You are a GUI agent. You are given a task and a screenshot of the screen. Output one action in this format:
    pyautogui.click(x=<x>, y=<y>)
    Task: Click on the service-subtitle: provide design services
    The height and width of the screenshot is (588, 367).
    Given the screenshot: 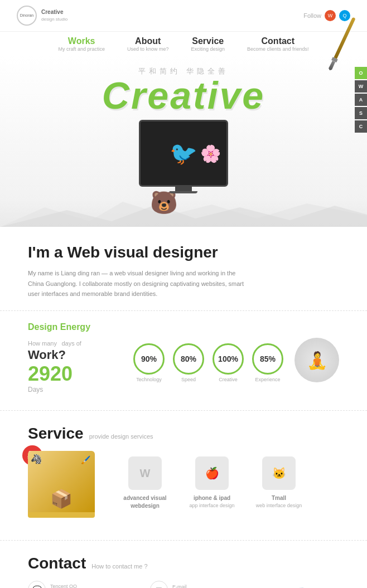 What is the action you would take?
    pyautogui.click(x=122, y=436)
    